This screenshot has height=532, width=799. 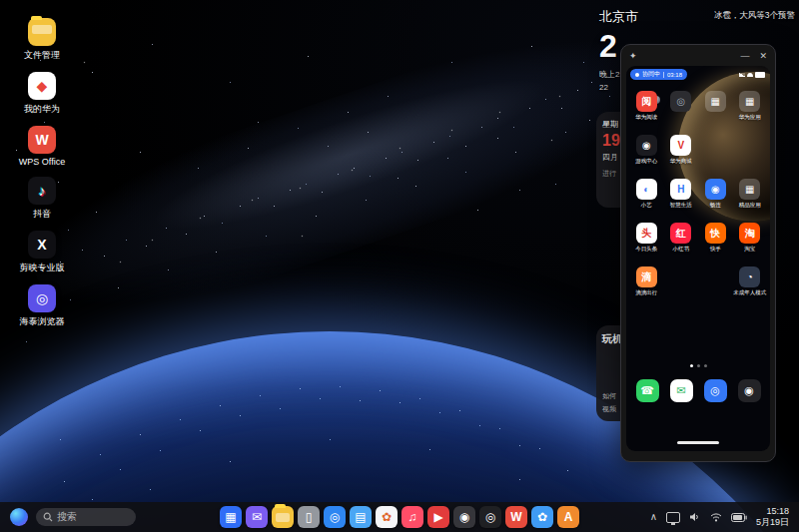 What do you see at coordinates (619, 17) in the screenshot?
I see `weather-city: 北京市` at bounding box center [619, 17].